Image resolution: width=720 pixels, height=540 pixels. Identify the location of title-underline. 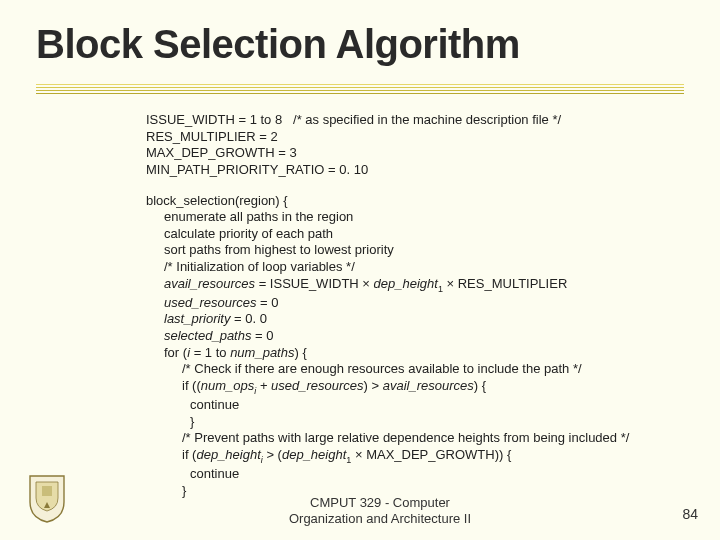
(360, 90).